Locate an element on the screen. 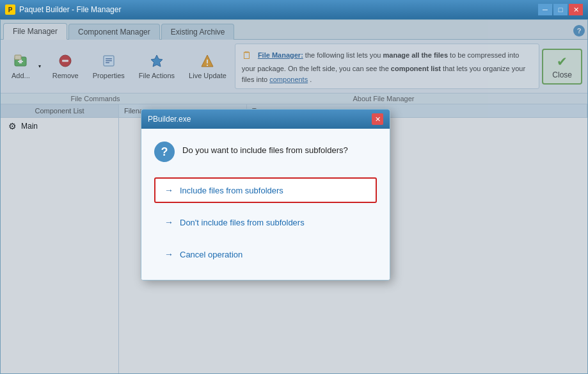 The height and width of the screenshot is (374, 588). include-subfolders-option: → Include files from subfolders is located at coordinates (266, 190).